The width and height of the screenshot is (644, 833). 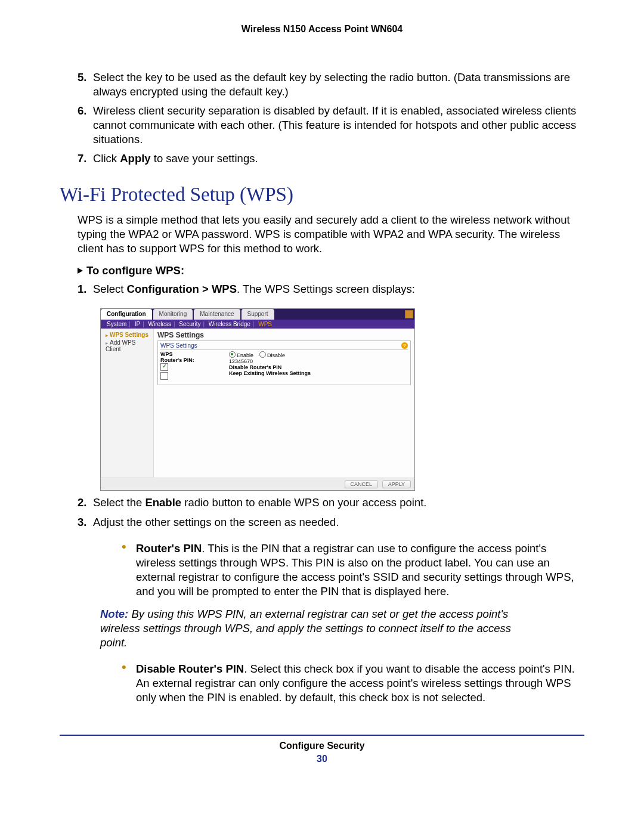 What do you see at coordinates (126, 314) in the screenshot?
I see `tab-configuration: Configuration` at bounding box center [126, 314].